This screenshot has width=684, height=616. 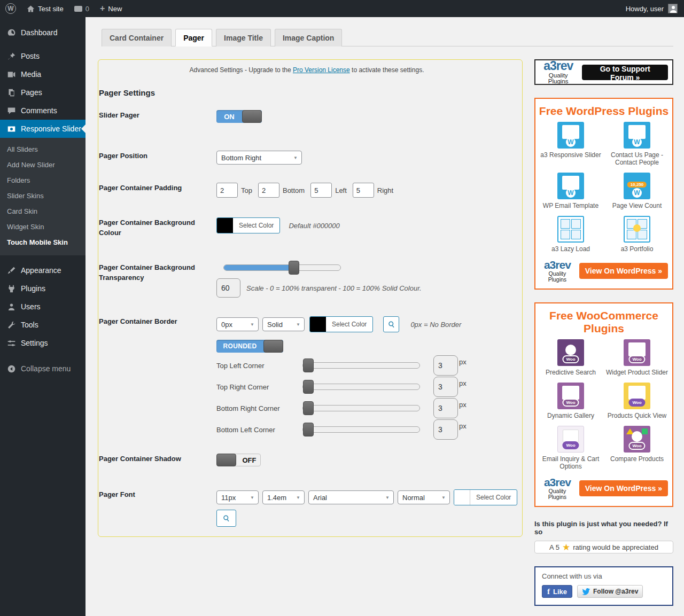 I want to click on new-menu: + New, so click(x=111, y=9).